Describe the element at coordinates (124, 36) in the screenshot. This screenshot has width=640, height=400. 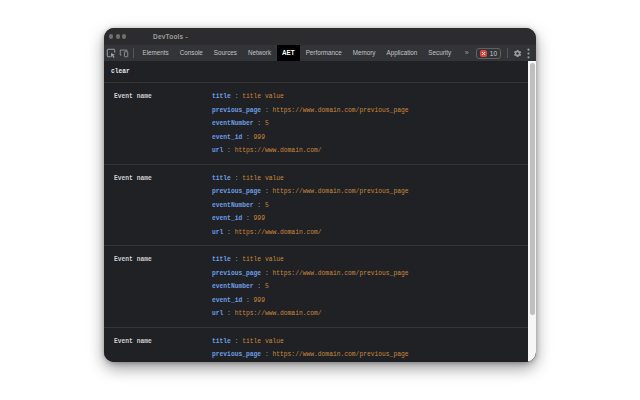
I see `zoom-button` at that location.